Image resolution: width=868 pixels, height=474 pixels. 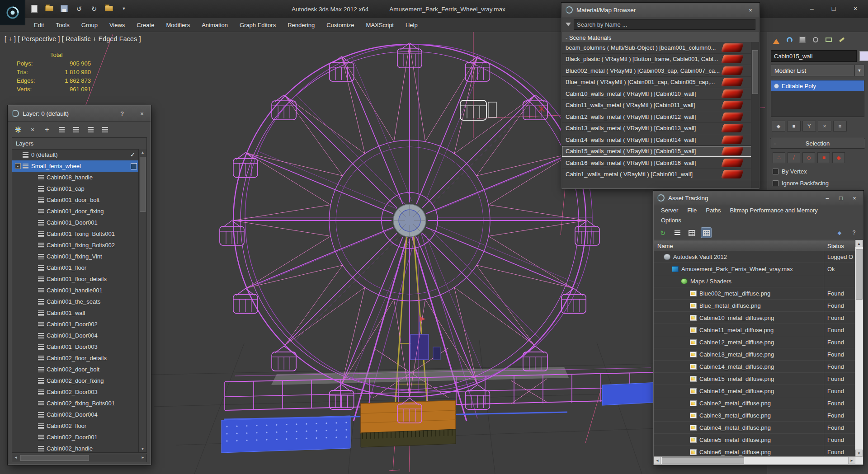 I want to click on layer-row: Cabin002_door_fixing, so click(x=75, y=380).